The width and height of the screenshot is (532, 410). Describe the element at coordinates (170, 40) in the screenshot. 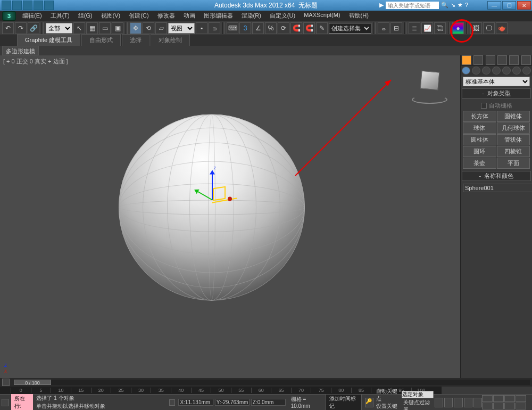

I see `ribbon-tab-paint: 对象绘制` at that location.